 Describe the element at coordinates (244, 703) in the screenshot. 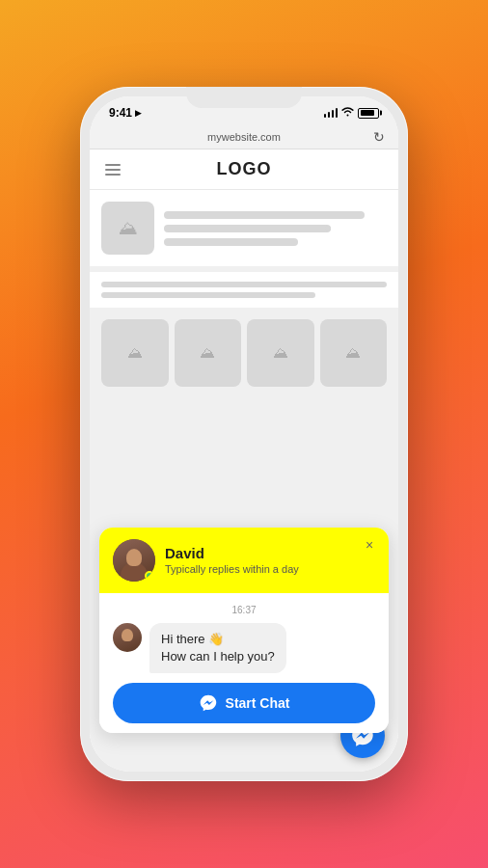

I see `start-chat-button: Start Chat` at that location.